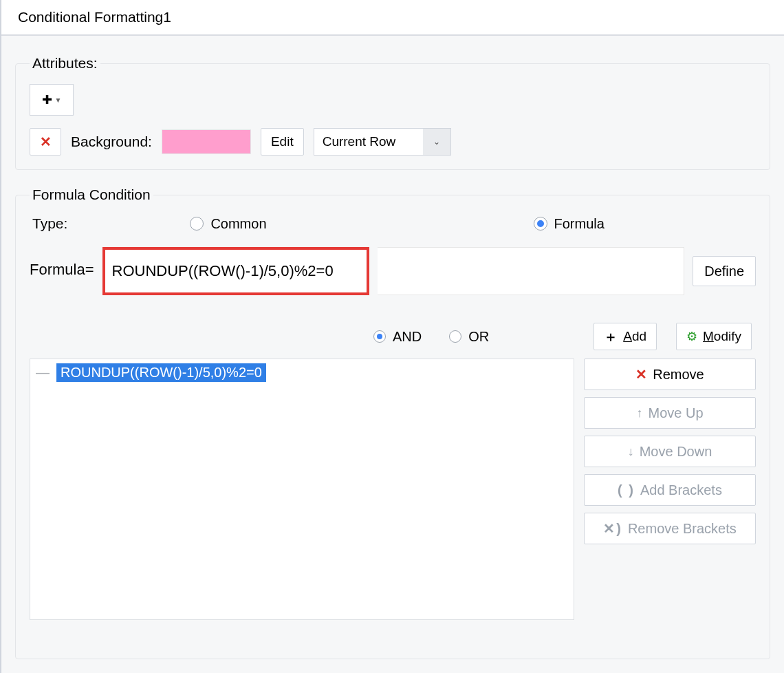 Image resolution: width=784 pixels, height=673 pixels. Describe the element at coordinates (58, 100) in the screenshot. I see `dropdown-caret-icon: ▼` at that location.